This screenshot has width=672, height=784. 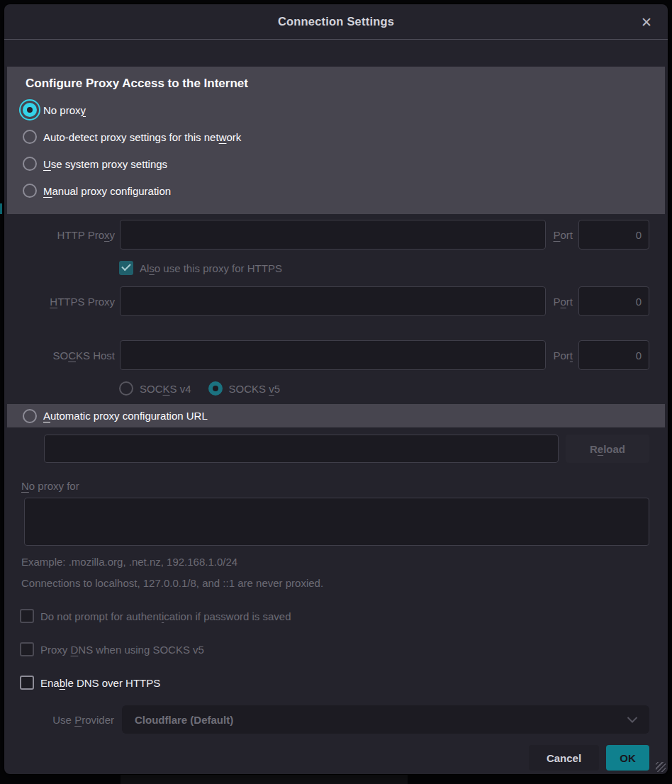 What do you see at coordinates (101, 683) in the screenshot?
I see `doh-label: Enable DNS over HTTPS` at bounding box center [101, 683].